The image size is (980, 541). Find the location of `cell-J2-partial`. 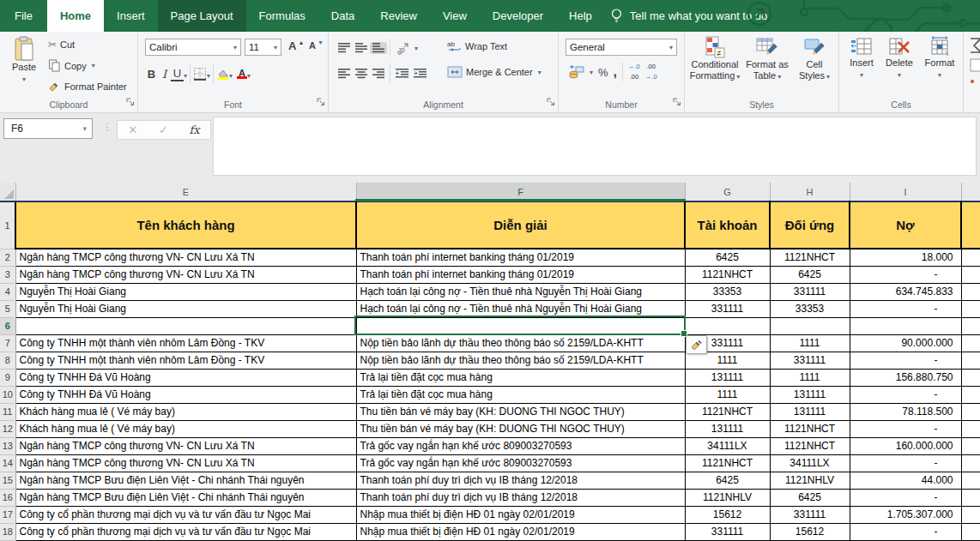

cell-J2-partial is located at coordinates (971, 257).